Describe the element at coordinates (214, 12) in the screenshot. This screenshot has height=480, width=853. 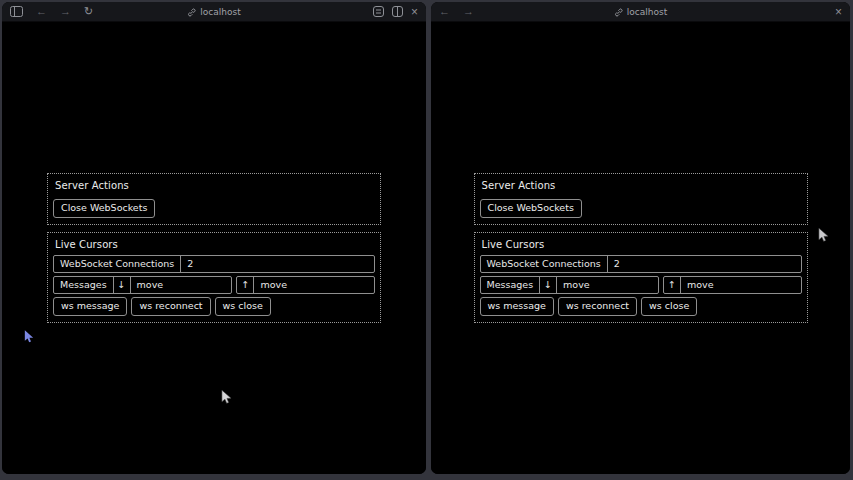
I see `titlebar-left: ← → ↻ localhost` at that location.